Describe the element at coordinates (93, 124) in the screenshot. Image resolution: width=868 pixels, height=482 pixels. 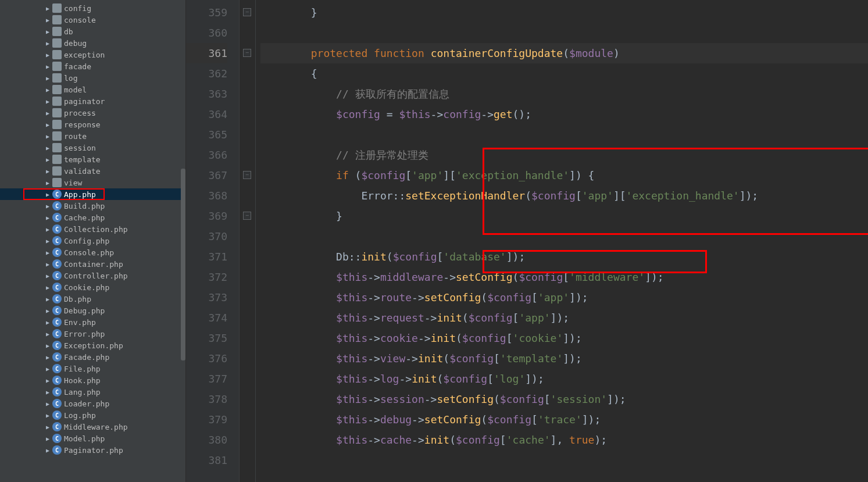
I see `tree-folder-response: ▶response` at that location.